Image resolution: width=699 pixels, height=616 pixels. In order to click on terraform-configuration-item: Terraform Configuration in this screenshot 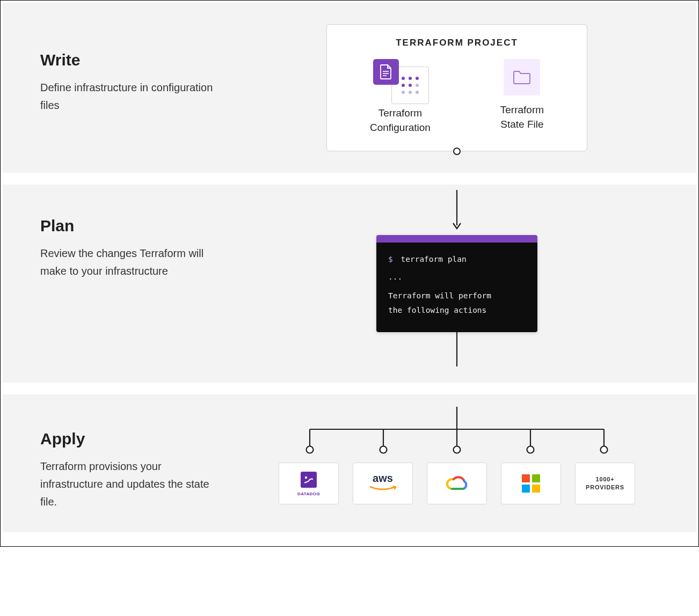, I will do `click(401, 97)`.